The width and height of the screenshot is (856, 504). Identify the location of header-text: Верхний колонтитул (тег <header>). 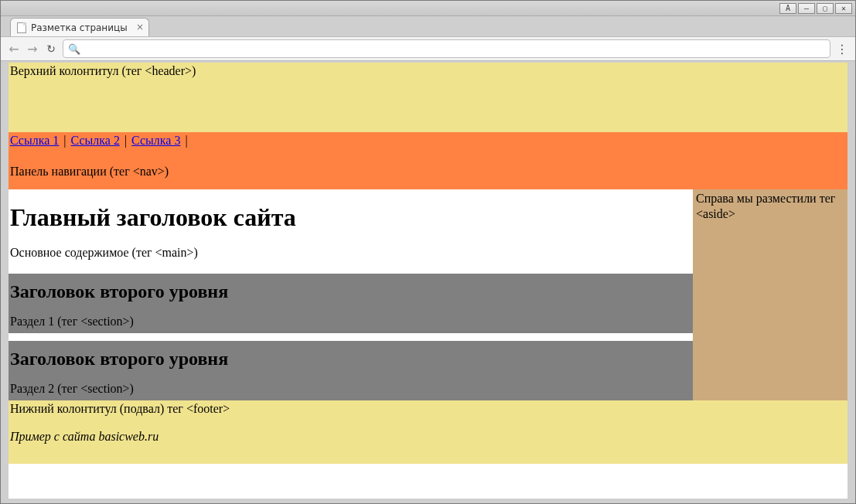
(103, 71).